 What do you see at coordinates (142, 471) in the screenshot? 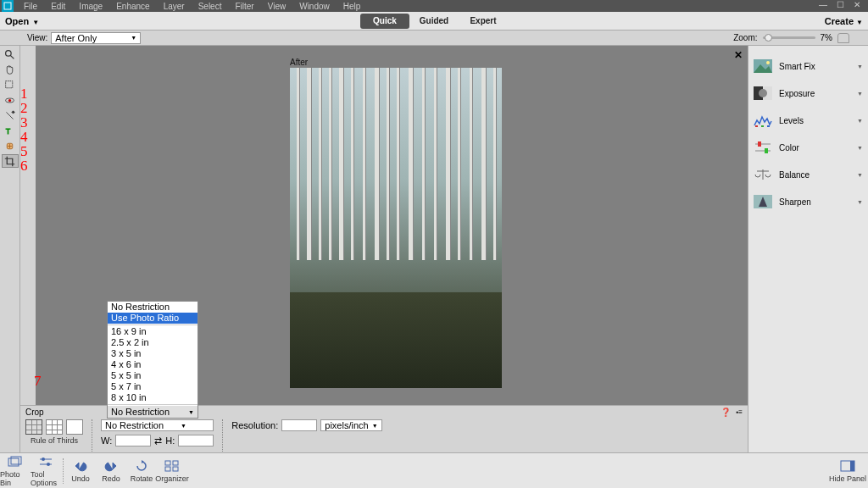
I see `rotate-button: Rotate` at bounding box center [142, 471].